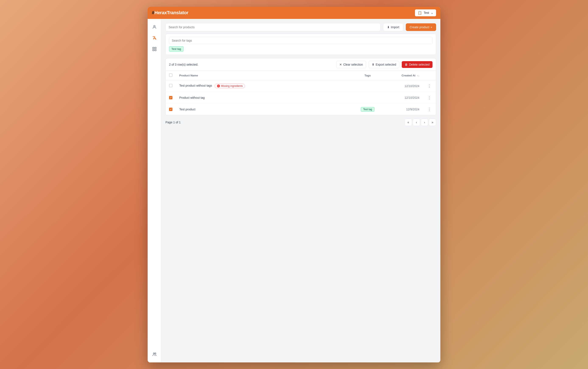 This screenshot has height=369, width=588. Describe the element at coordinates (301, 93) in the screenshot. I see `products-table: Product Name Tags Created At ↑↓` at that location.